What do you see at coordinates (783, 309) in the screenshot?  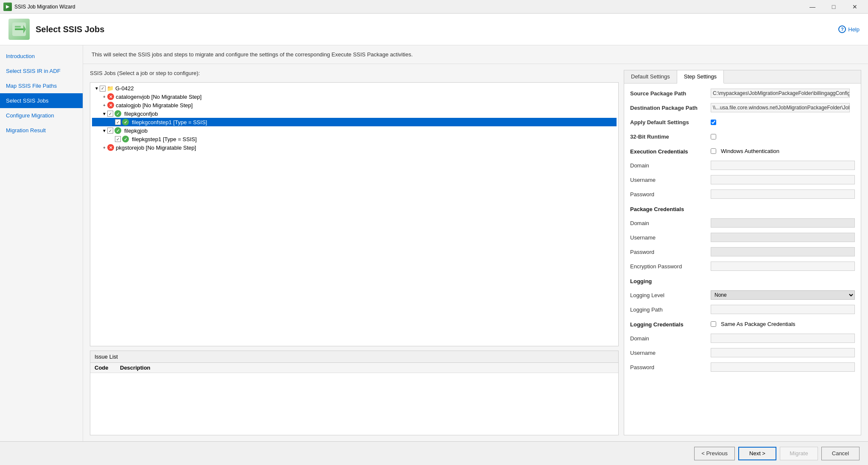 I see `logging-path-input` at bounding box center [783, 309].